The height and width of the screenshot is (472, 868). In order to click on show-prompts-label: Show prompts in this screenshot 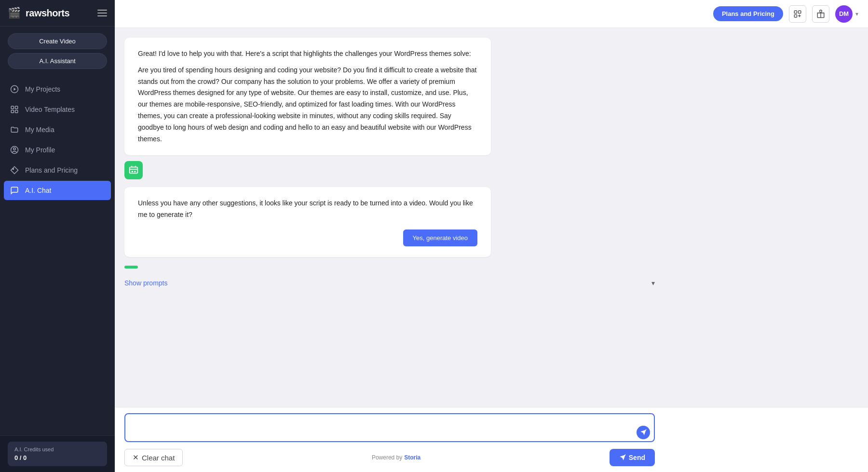, I will do `click(146, 283)`.